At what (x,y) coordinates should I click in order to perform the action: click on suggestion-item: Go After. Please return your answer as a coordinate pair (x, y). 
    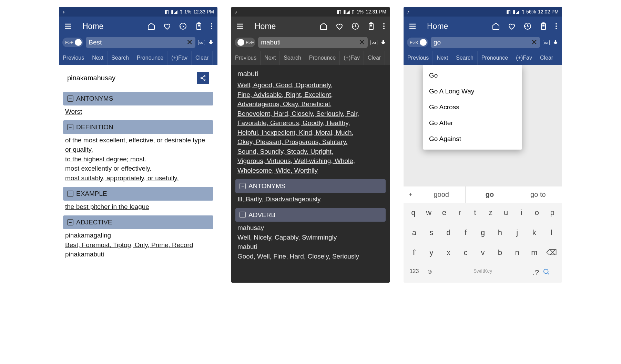
    Looking at the image, I should click on (472, 123).